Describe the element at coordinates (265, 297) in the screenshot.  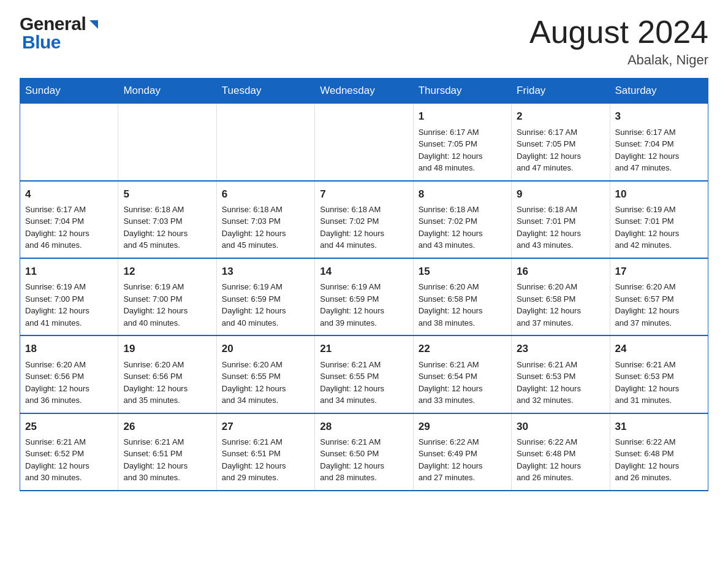
I see `calendar-cell: 13Sunrise: 6:19 AM Sunset: 6:59 PM Dayli…` at that location.